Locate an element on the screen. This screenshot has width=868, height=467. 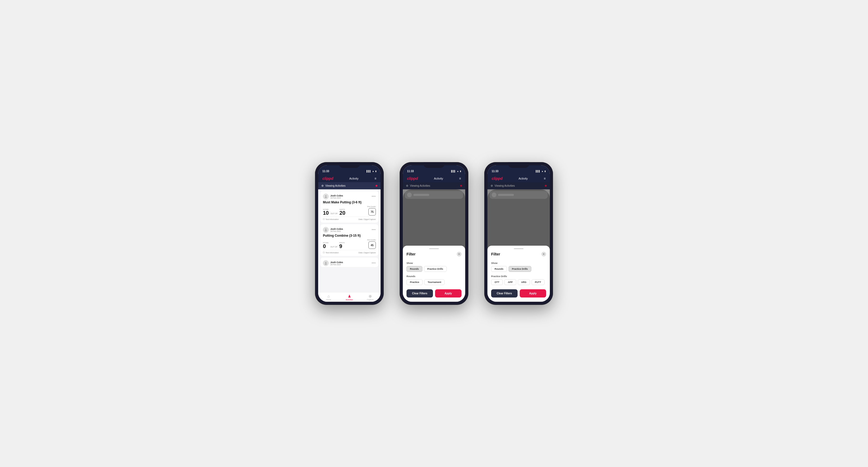
phone-3-inner: 11:33 ▌▌▌ ▲ ▮ clippd Activity ≡ ⚙ Viewin… is located at coordinates (519, 234).